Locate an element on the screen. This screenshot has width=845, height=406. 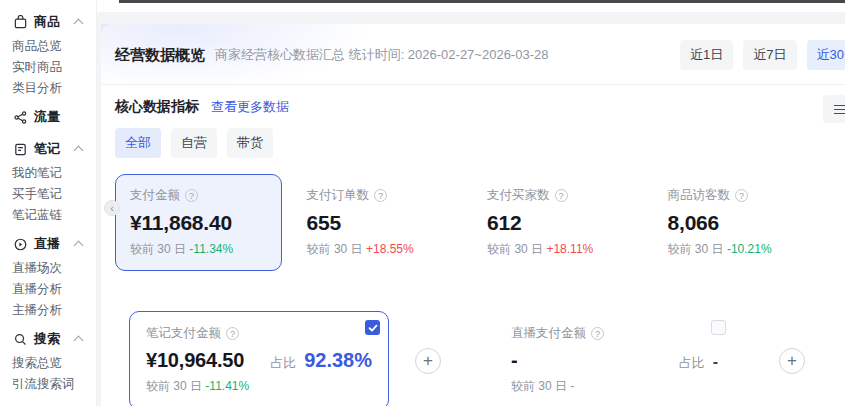
note-icon is located at coordinates (20, 150).